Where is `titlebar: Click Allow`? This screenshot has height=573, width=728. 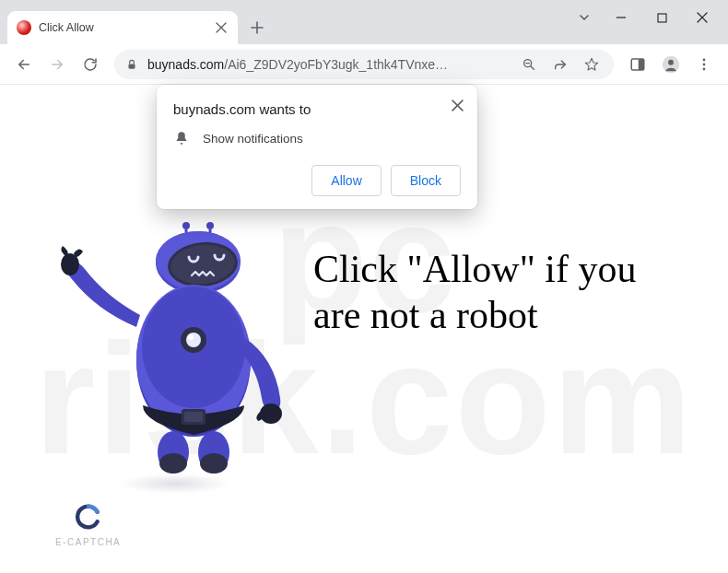 titlebar: Click Allow is located at coordinates (364, 22).